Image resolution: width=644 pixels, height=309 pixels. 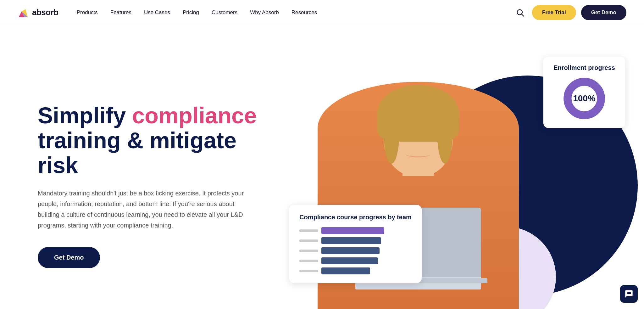 I want to click on person-hair-right, so click(x=445, y=132).